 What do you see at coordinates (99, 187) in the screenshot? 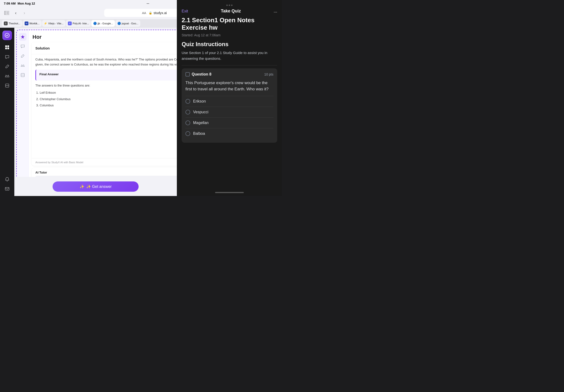
I see `get-answer-label: ✨ Get answer` at bounding box center [99, 187].